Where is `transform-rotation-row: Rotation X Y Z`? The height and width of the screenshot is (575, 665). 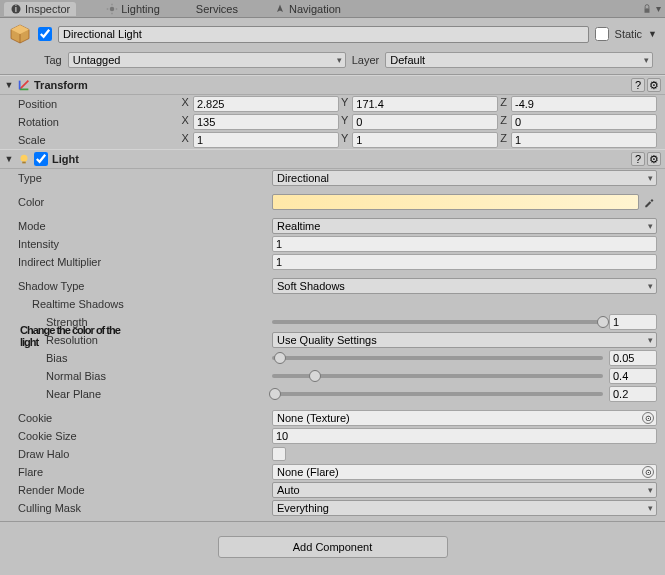 transform-rotation-row: Rotation X Y Z is located at coordinates (332, 122).